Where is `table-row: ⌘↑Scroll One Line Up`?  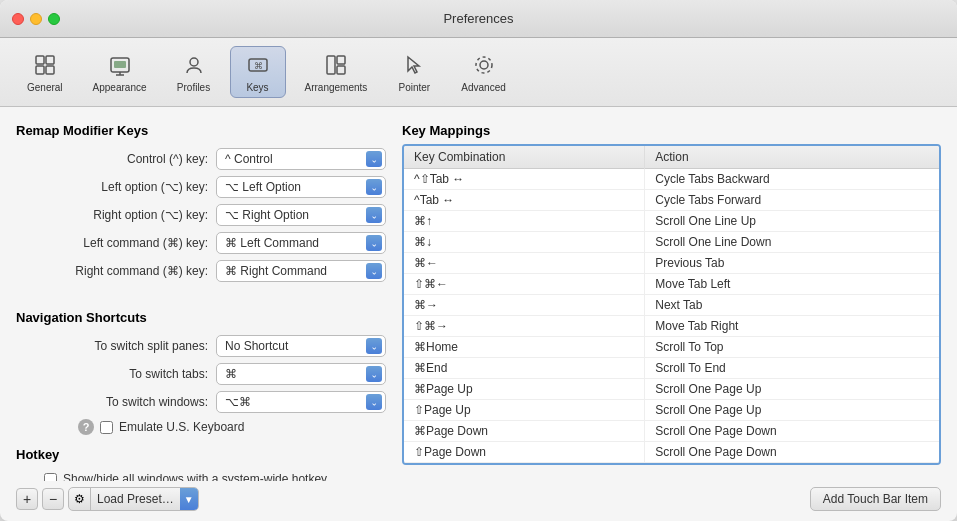 table-row: ⌘↑Scroll One Line Up is located at coordinates (672, 222).